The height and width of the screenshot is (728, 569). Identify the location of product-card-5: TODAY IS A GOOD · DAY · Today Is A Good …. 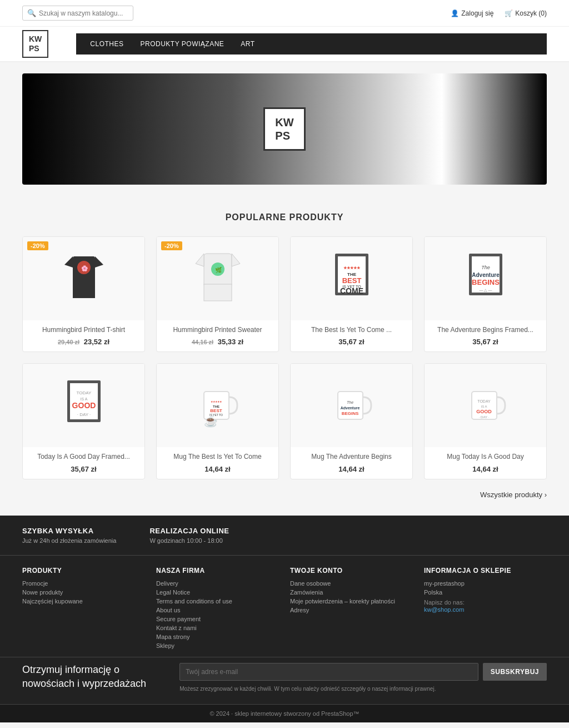
(83, 422).